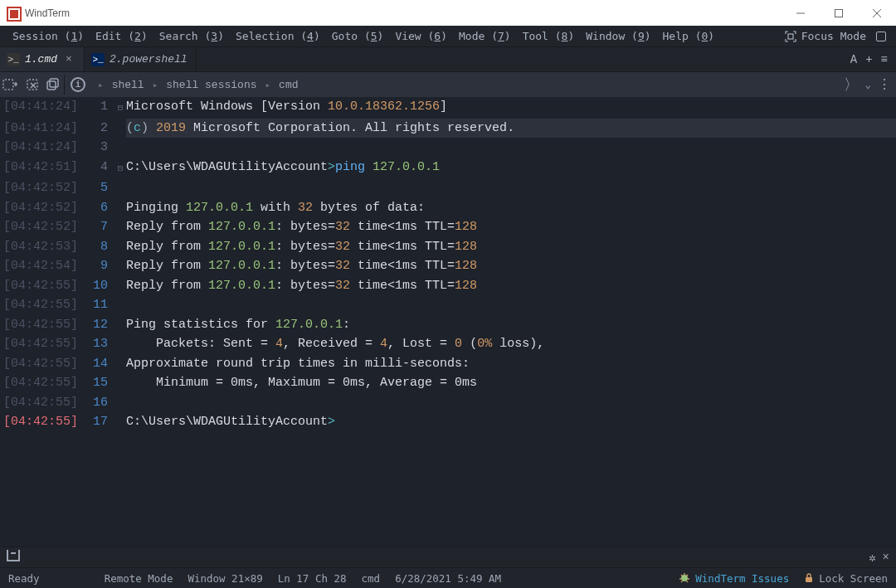 Image resolution: width=896 pixels, height=588 pixels. What do you see at coordinates (13, 13) in the screenshot?
I see `app-logo-icon` at bounding box center [13, 13].